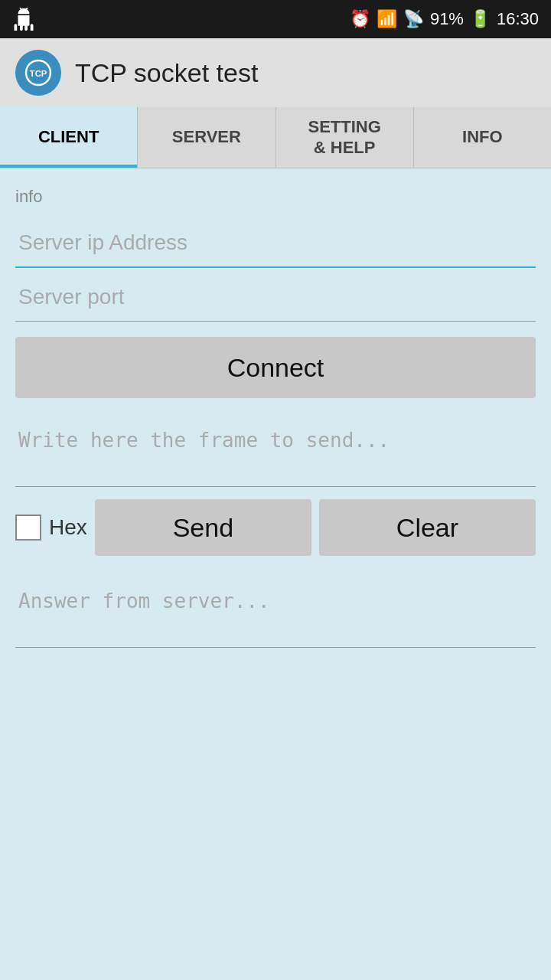  Describe the element at coordinates (68, 528) in the screenshot. I see `hex-label: Hex` at that location.